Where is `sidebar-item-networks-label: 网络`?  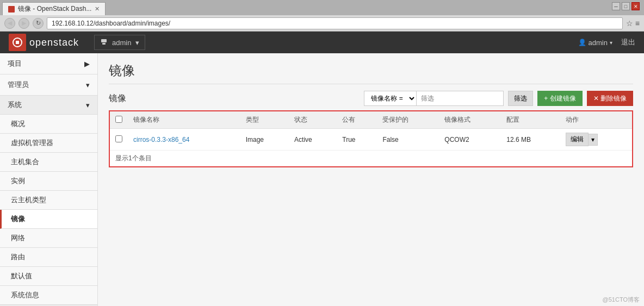
sidebar-item-networks-label: 网络 is located at coordinates (18, 238).